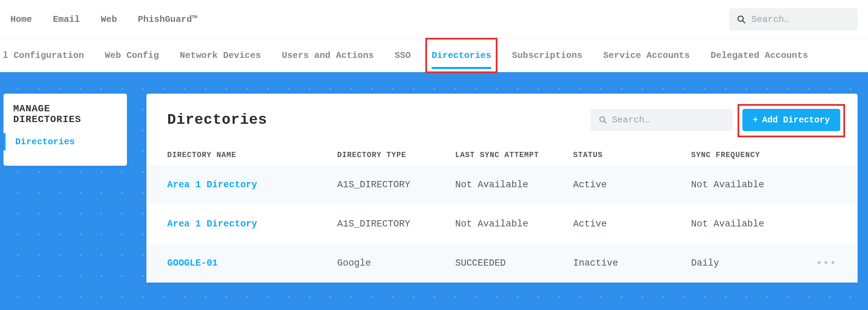 This screenshot has height=310, width=868. What do you see at coordinates (547, 55) in the screenshot?
I see `tab-subscriptions: Subscriptions` at bounding box center [547, 55].